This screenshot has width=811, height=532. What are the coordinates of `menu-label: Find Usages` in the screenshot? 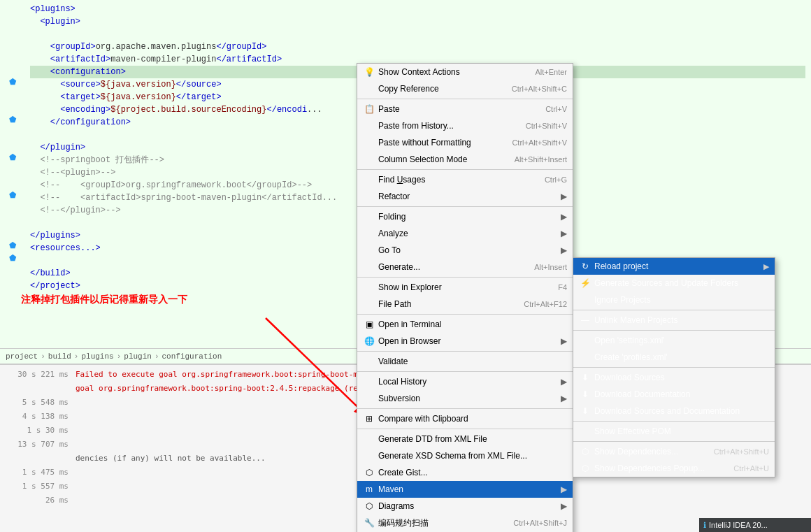 It's located at (458, 180).